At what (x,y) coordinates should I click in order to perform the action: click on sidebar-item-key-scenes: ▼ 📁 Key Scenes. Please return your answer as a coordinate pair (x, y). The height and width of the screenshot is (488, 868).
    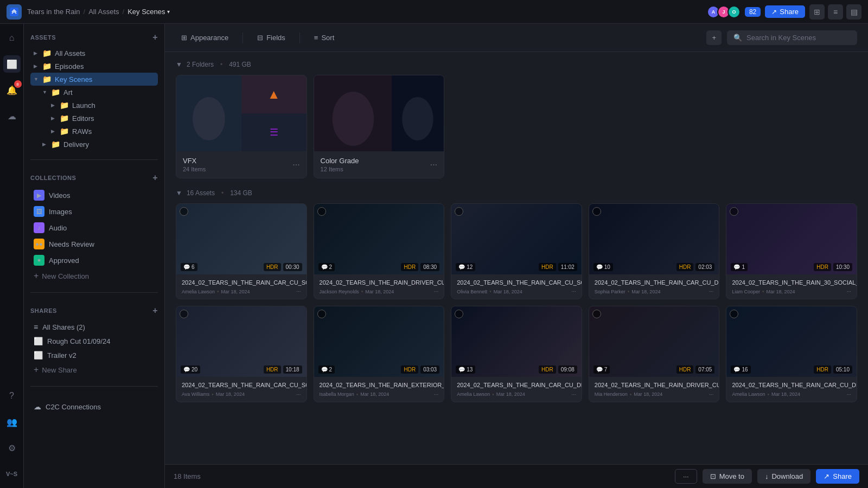
    Looking at the image, I should click on (94, 79).